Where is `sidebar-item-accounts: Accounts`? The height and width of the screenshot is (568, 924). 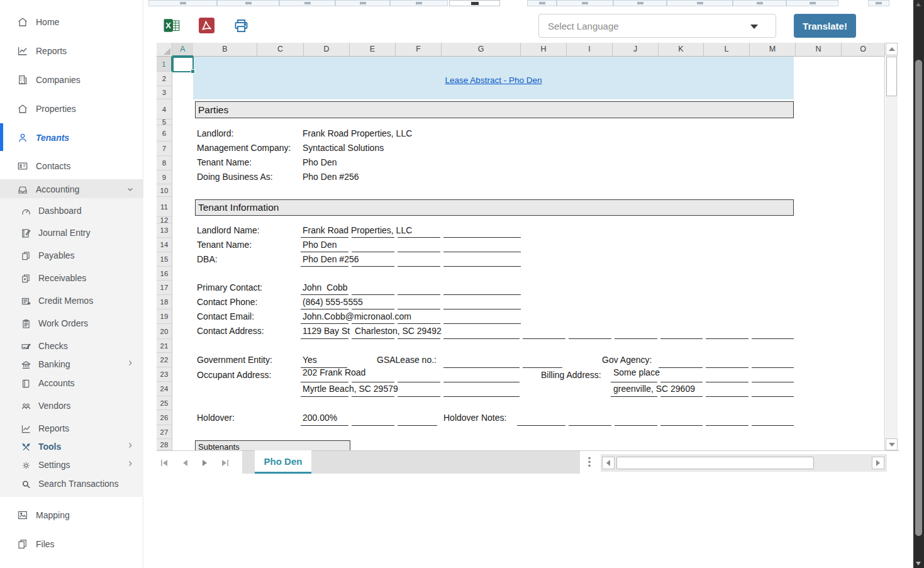 sidebar-item-accounts: Accounts is located at coordinates (72, 383).